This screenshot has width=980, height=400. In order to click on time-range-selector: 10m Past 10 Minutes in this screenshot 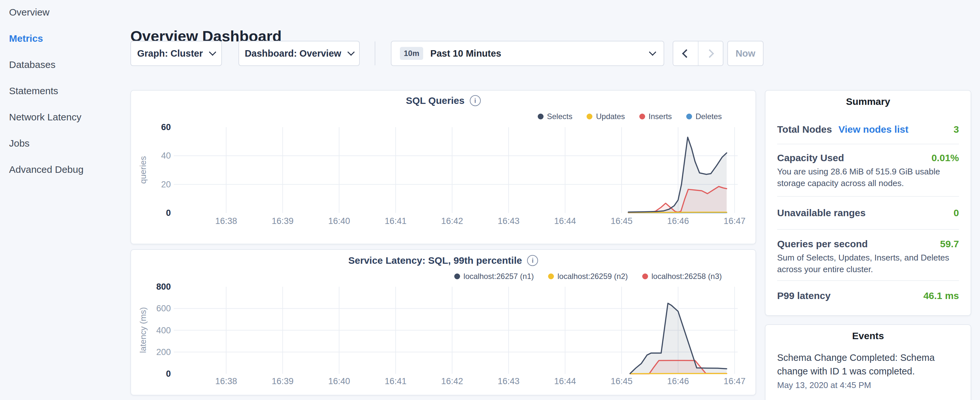, I will do `click(527, 53)`.